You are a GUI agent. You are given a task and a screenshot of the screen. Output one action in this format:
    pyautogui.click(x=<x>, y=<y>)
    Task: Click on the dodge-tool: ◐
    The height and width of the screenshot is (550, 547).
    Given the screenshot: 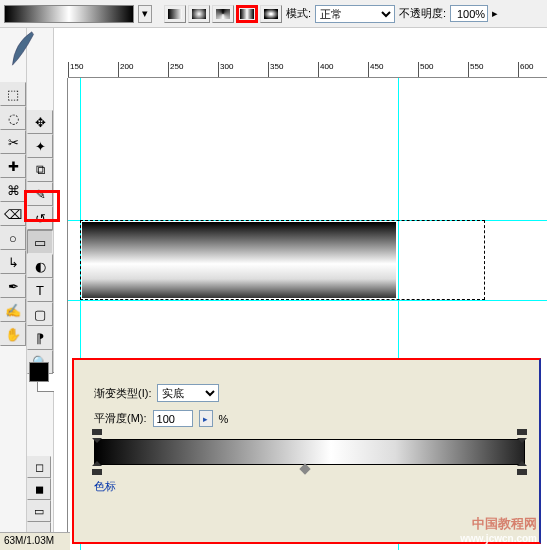 What is the action you would take?
    pyautogui.click(x=40, y=266)
    